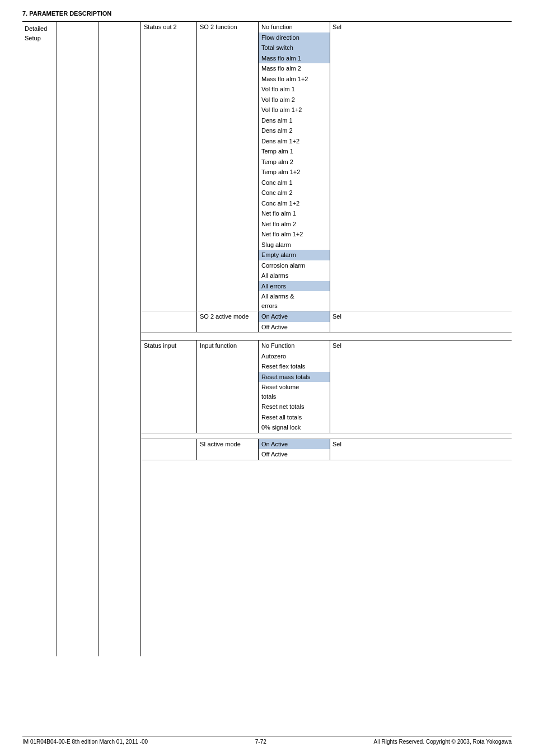 The height and width of the screenshot is (756, 534). Describe the element at coordinates (294, 392) in the screenshot. I see `val-reset-volume-totals: Reset volumetotals` at that location.